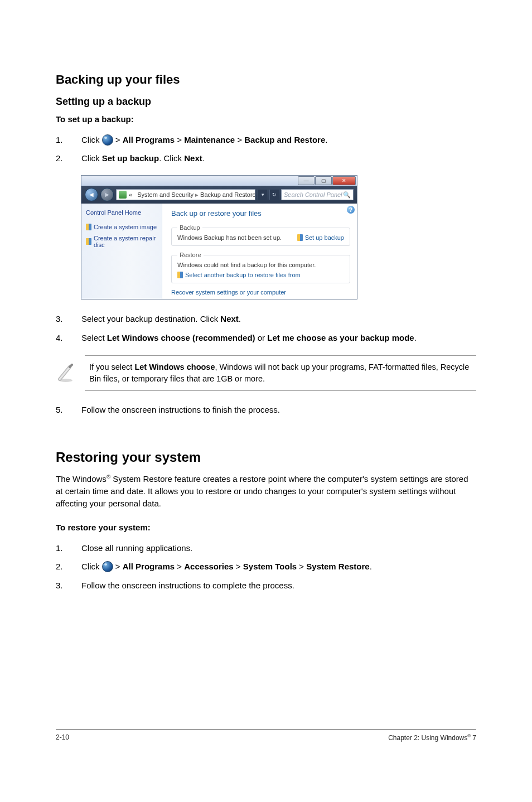 The image size is (532, 802). Describe the element at coordinates (266, 567) in the screenshot. I see `restore-steps-list: 1. Close all running applications. 2. Cl…` at that location.